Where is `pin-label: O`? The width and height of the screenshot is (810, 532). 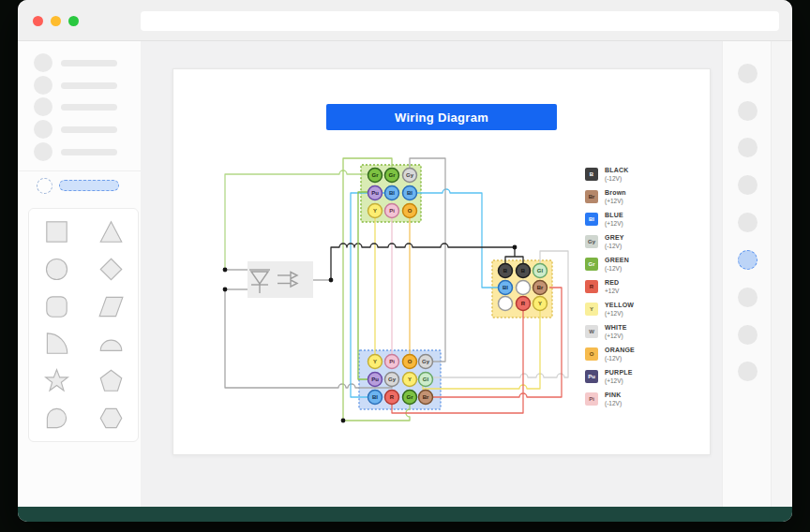 pin-label: O is located at coordinates (411, 211).